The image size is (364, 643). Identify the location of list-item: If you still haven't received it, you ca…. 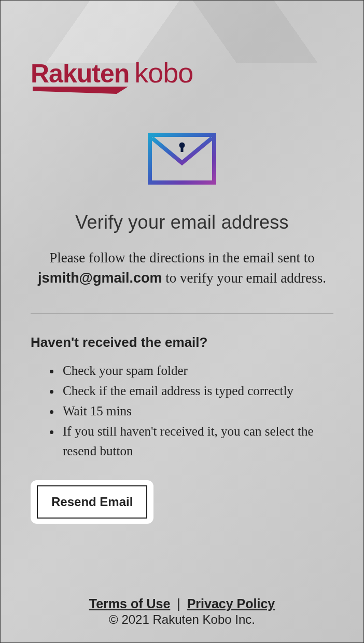
(197, 442).